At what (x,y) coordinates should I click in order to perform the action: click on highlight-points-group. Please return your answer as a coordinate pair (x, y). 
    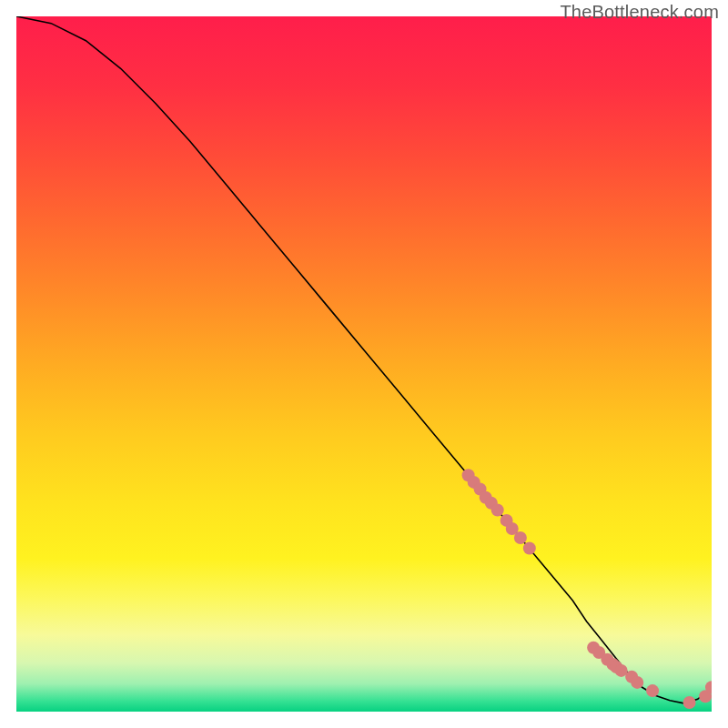
    Looking at the image, I should click on (587, 589).